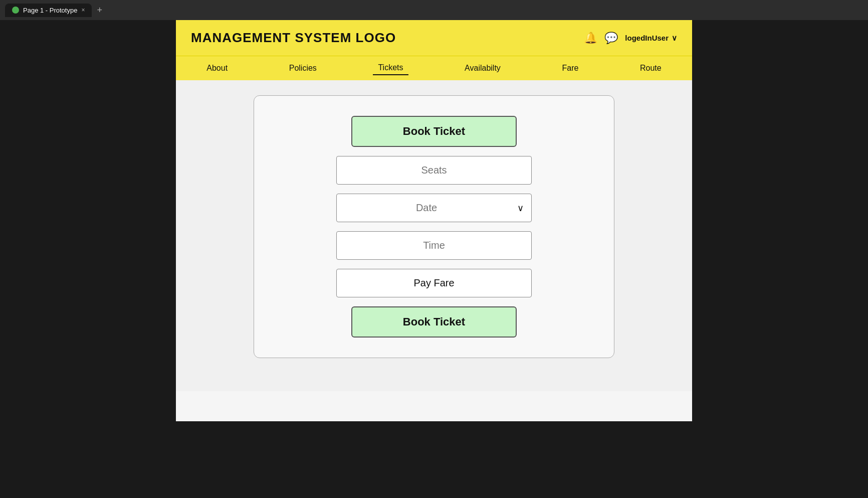 The image size is (868, 498). Describe the element at coordinates (303, 68) in the screenshot. I see `nav-item-policies: Policies` at that location.